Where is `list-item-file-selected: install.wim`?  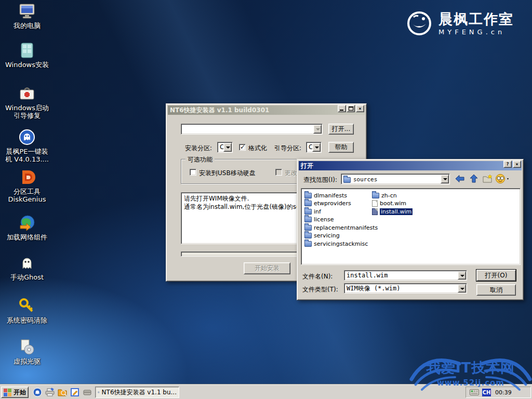 list-item-file-selected: install.wim is located at coordinates (392, 212).